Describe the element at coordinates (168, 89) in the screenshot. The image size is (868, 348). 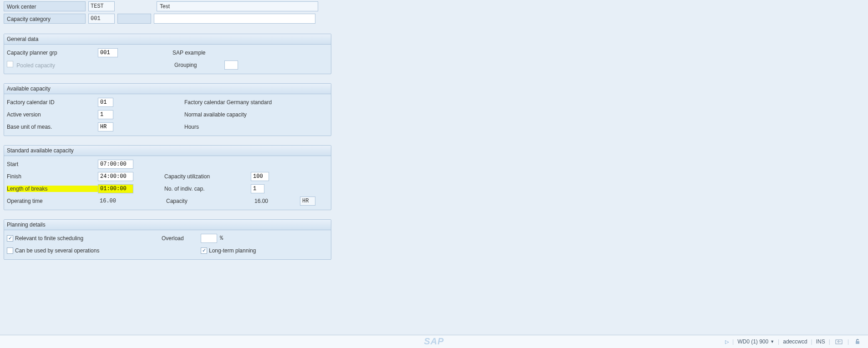
I see `group-title-available: Available capacity` at that location.